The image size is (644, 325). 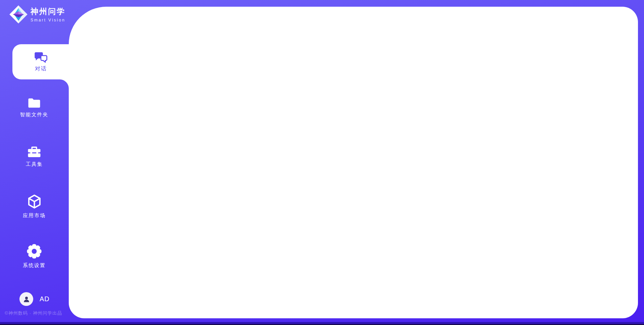 I want to click on cube-icon, so click(x=34, y=202).